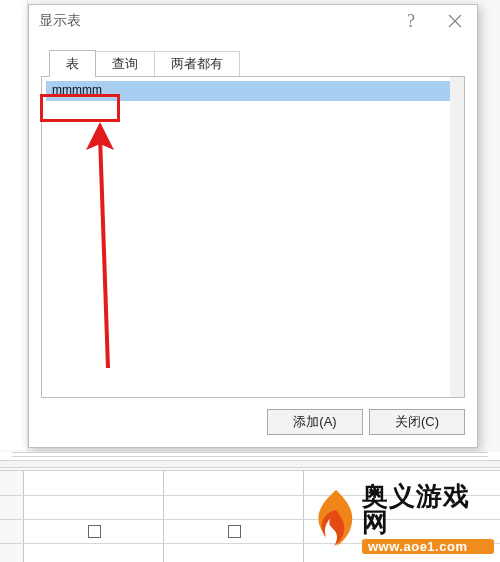 The image size is (500, 562). I want to click on app-divider-band, so click(250, 464).